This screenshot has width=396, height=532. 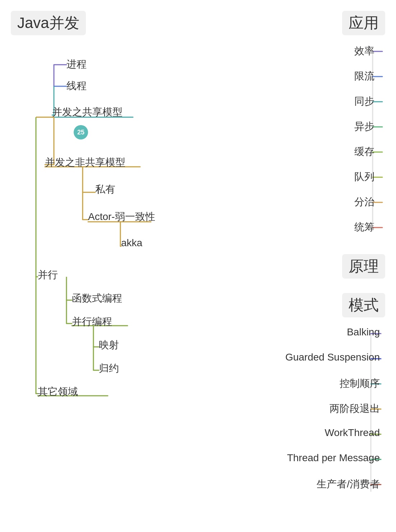 What do you see at coordinates (348, 484) in the screenshot?
I see `moshi-item-shengchan: 生产者/消费者` at bounding box center [348, 484].